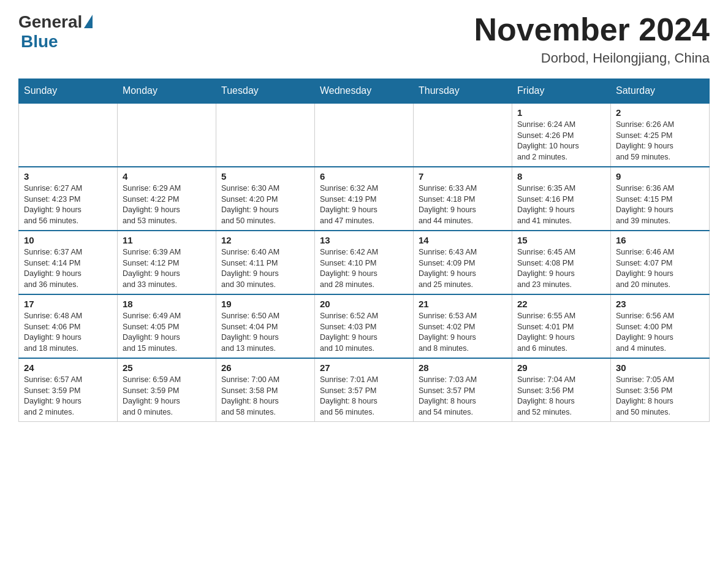  Describe the element at coordinates (266, 326) in the screenshot. I see `calendar-cell: 19Sunrise: 6:50 AMSunset: 4:04 PMDayligh…` at that location.